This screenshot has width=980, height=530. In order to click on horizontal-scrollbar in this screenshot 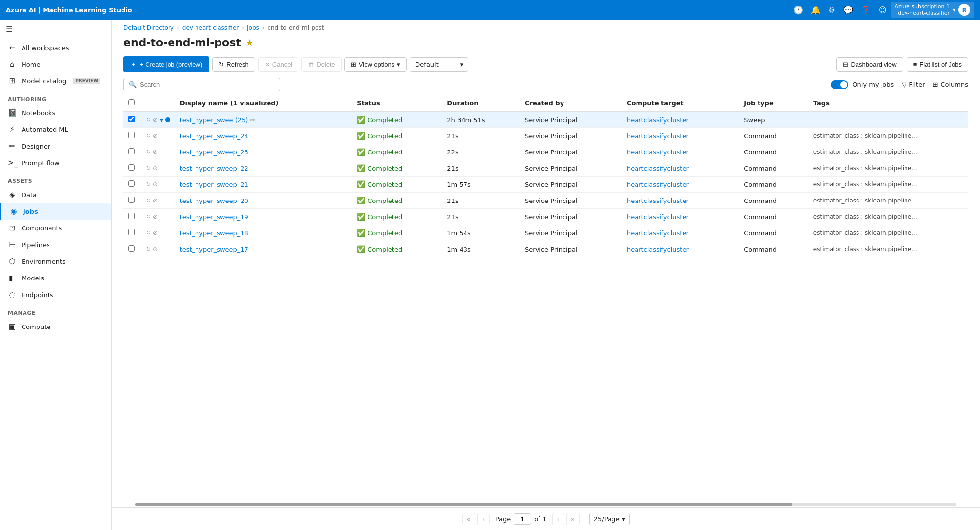, I will do `click(546, 505)`.